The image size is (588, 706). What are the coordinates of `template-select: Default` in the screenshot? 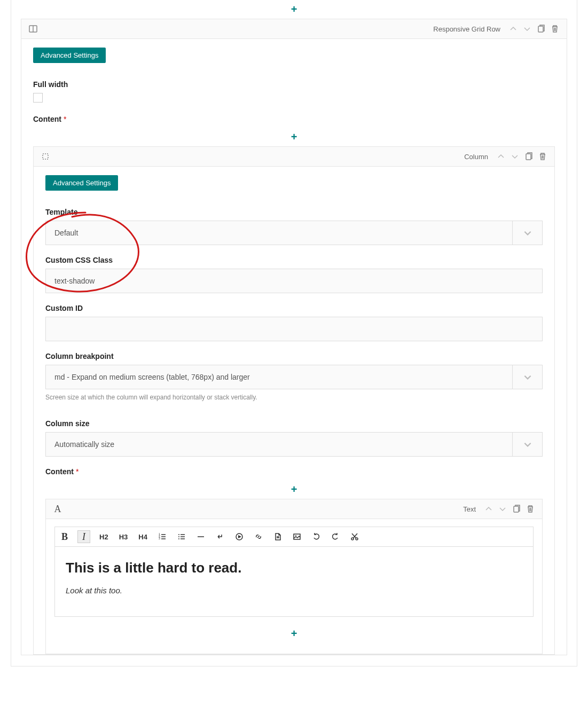 It's located at (294, 233).